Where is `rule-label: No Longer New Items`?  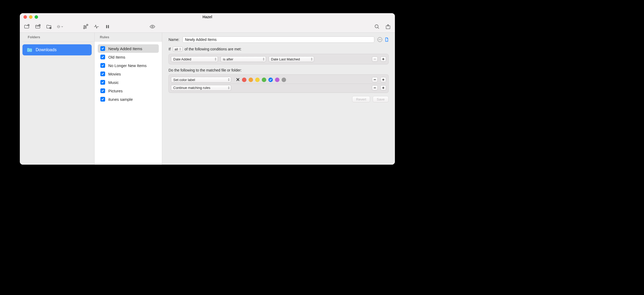 rule-label: No Longer New Items is located at coordinates (127, 65).